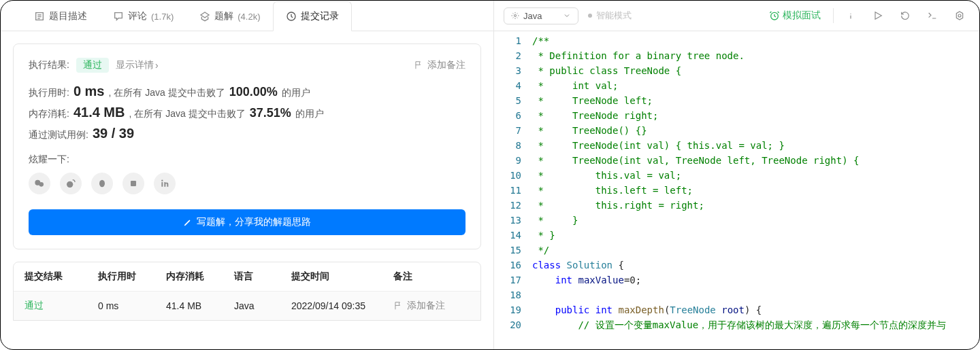 The height and width of the screenshot is (350, 980). I want to click on share-qq-icon, so click(102, 183).